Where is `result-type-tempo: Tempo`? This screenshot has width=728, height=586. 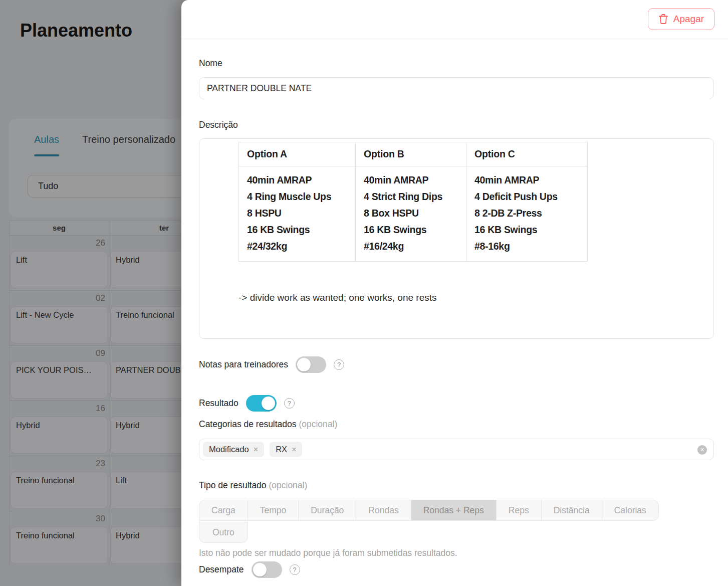
result-type-tempo: Tempo is located at coordinates (274, 510).